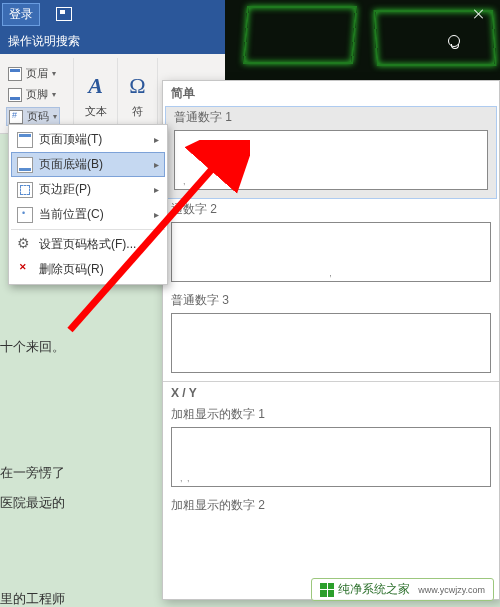 The width and height of the screenshot is (500, 607). I want to click on menu-separator, so click(88, 230).